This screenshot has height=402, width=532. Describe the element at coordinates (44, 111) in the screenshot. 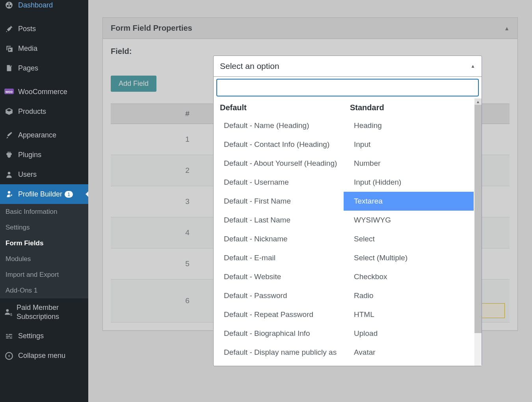

I see `sidebar-item-products: Products` at that location.